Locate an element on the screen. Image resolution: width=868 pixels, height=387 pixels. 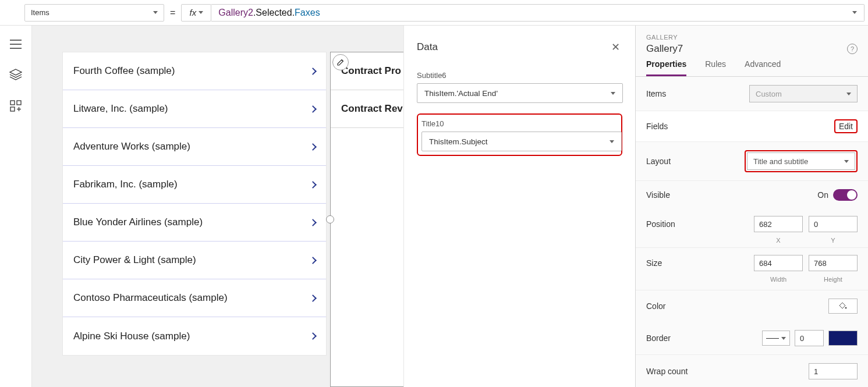
toggle-state: On is located at coordinates (823, 195).